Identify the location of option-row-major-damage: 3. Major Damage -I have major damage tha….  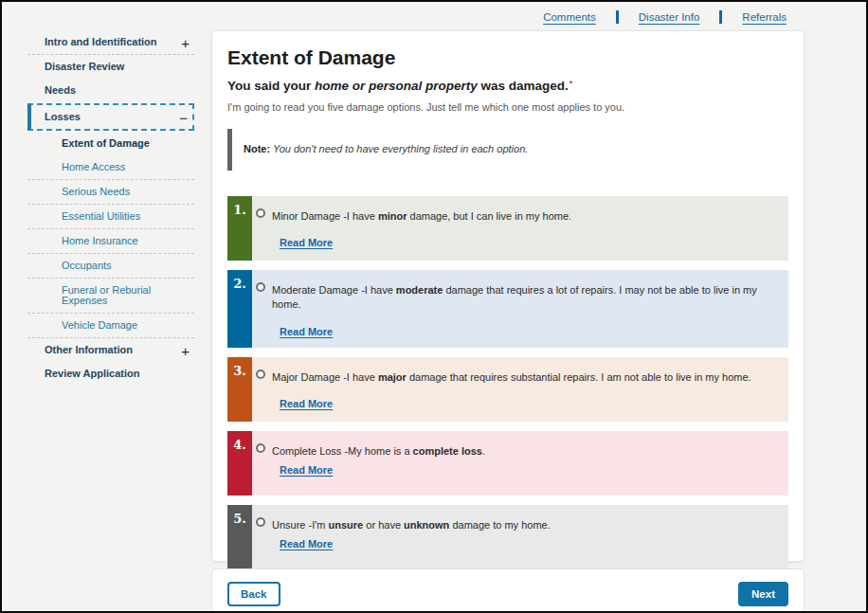
(508, 389).